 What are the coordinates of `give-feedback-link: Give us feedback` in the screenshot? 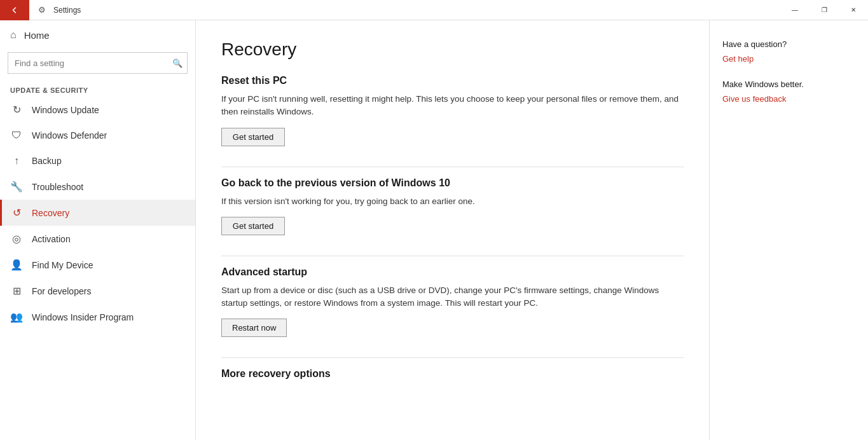 It's located at (754, 99).